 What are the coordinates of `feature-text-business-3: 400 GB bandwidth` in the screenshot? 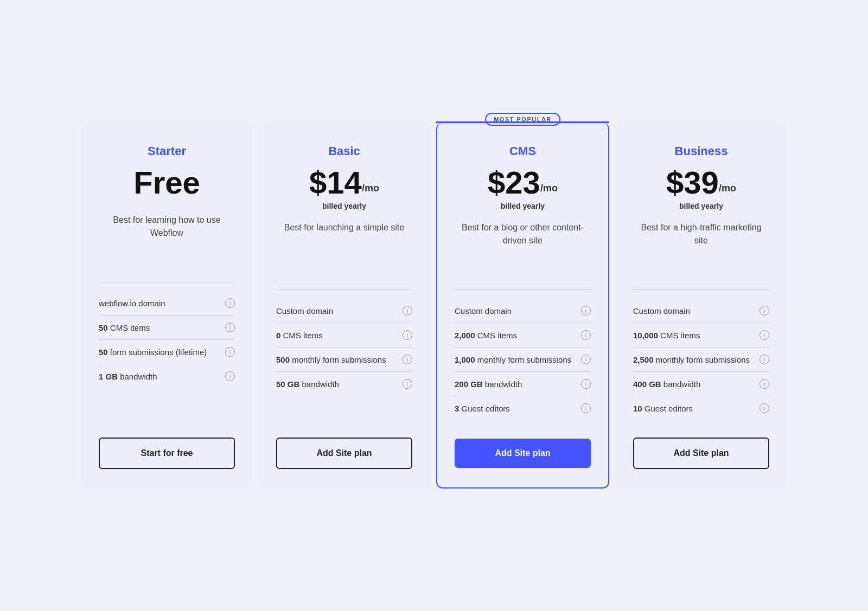 It's located at (694, 384).